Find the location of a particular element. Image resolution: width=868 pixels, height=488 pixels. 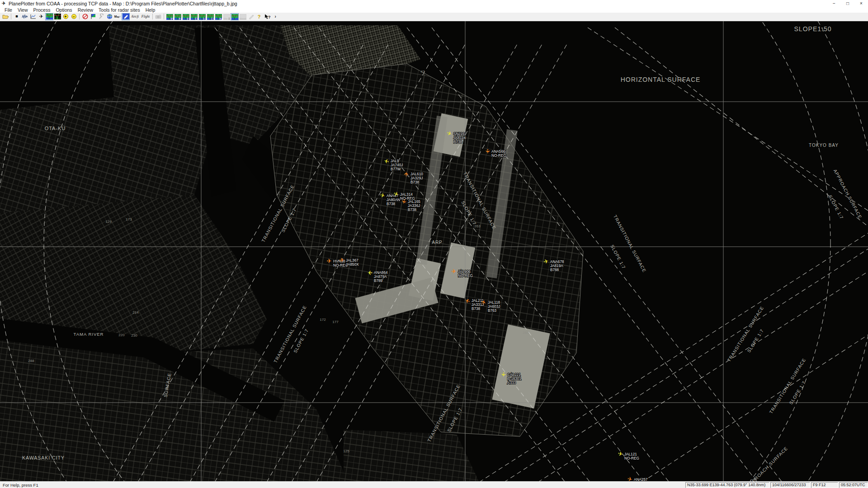

toolbar-tools is located at coordinates (101, 17).